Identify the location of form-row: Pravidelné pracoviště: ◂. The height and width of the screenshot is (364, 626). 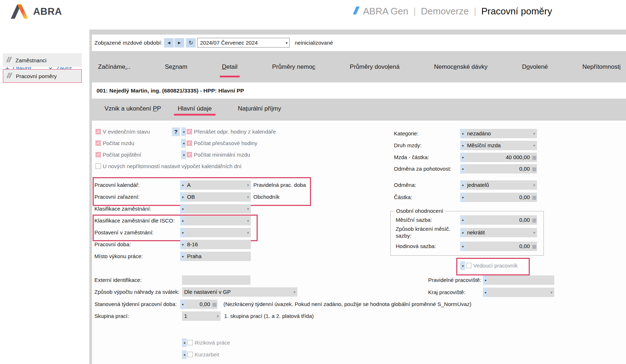
(313, 280).